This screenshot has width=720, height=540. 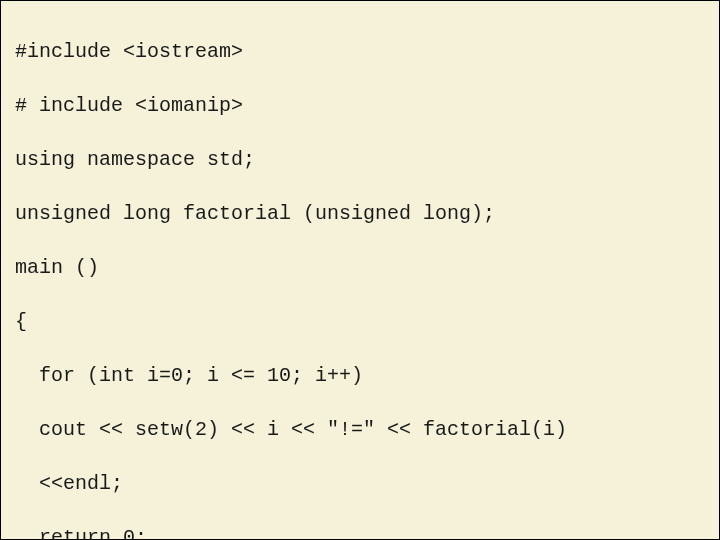 I want to click on code-line: unsigned long factorial (unsigned long);, so click(x=360, y=214).